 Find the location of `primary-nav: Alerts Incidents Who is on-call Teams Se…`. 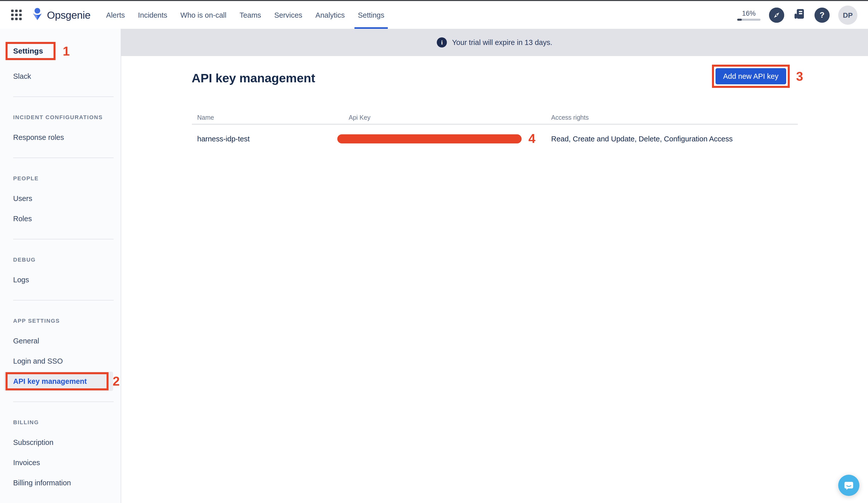

primary-nav: Alerts Incidents Who is on-call Teams Se… is located at coordinates (245, 15).